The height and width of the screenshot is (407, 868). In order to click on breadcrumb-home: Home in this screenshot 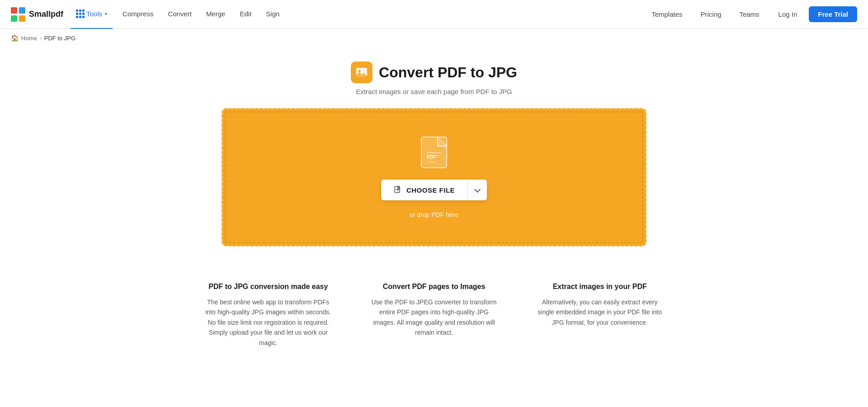, I will do `click(29, 38)`.